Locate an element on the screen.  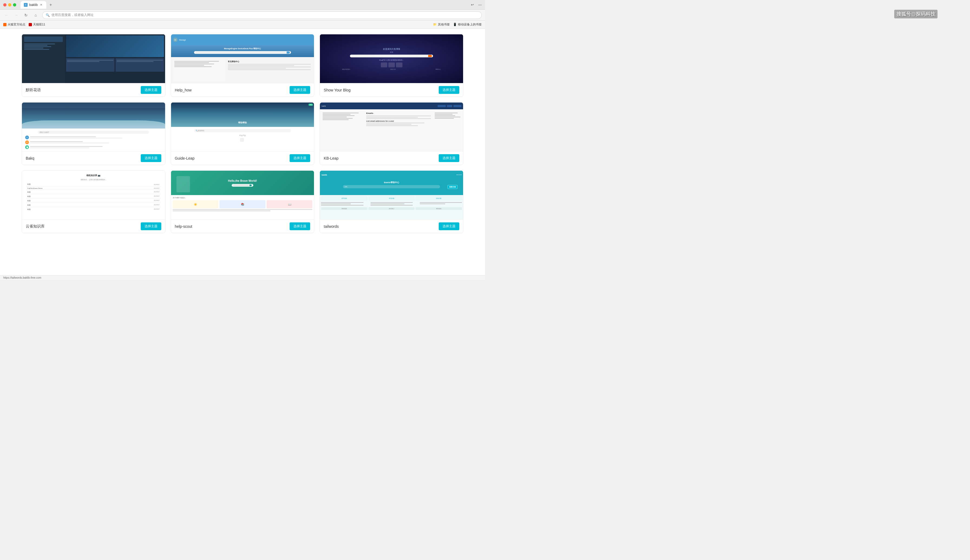
tab-title: baklib is located at coordinates (33, 5).